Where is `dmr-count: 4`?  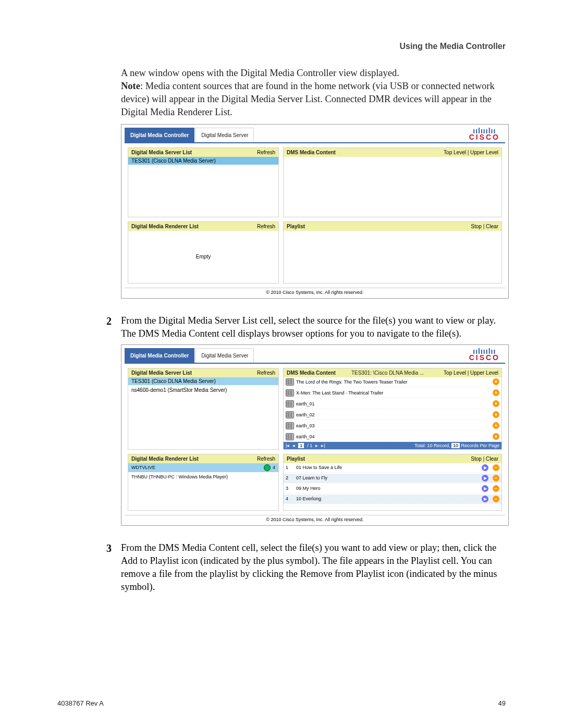
dmr-count: 4 is located at coordinates (274, 467).